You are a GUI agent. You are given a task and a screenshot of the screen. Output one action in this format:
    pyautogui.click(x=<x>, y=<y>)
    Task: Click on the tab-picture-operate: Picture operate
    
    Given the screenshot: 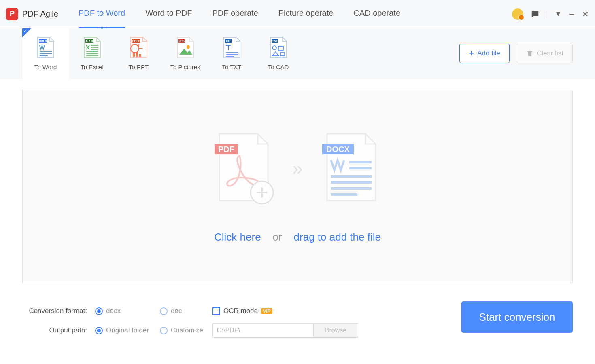 What is the action you would take?
    pyautogui.click(x=306, y=14)
    